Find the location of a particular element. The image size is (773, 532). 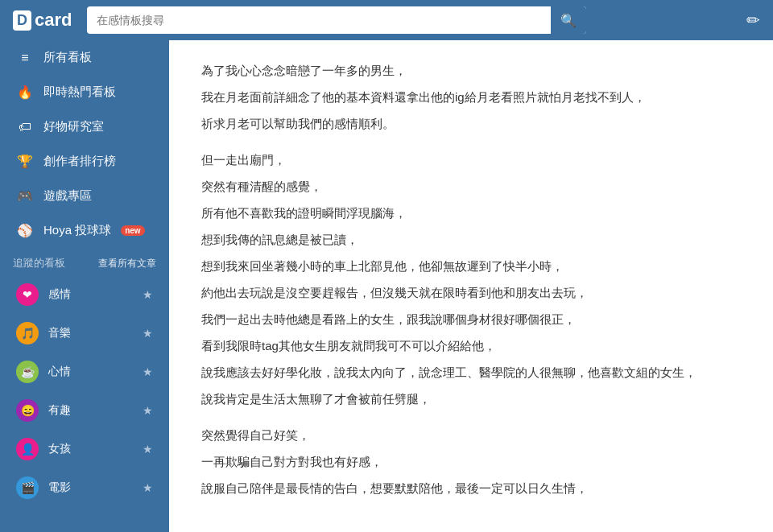

edit-icon: ✏ is located at coordinates (754, 20).